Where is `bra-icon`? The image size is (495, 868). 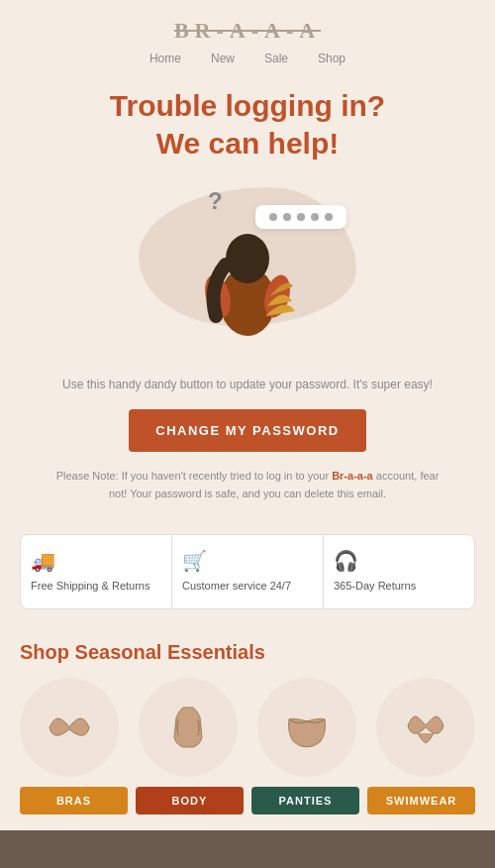 bra-icon is located at coordinates (69, 727).